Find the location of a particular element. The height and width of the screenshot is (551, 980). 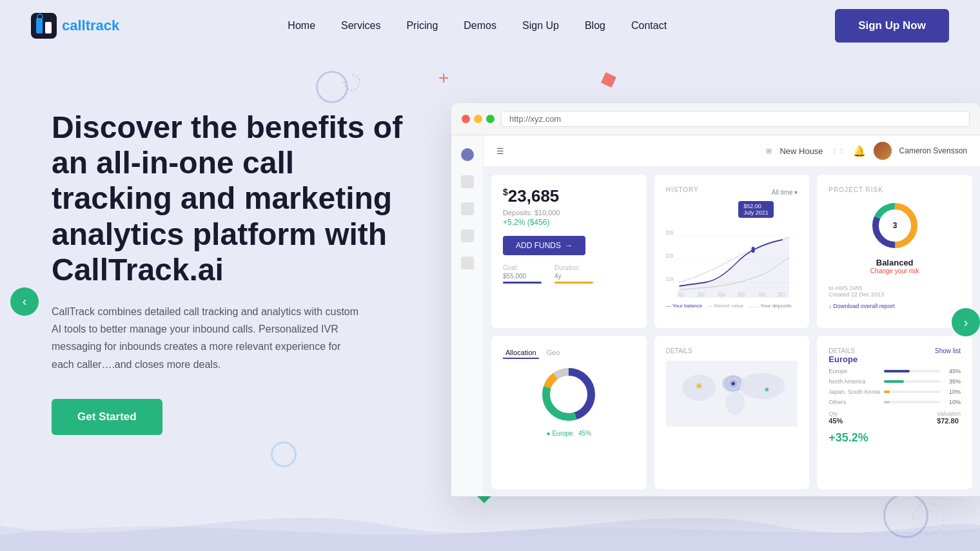

risk-donut-chart: 3 is located at coordinates (895, 226).